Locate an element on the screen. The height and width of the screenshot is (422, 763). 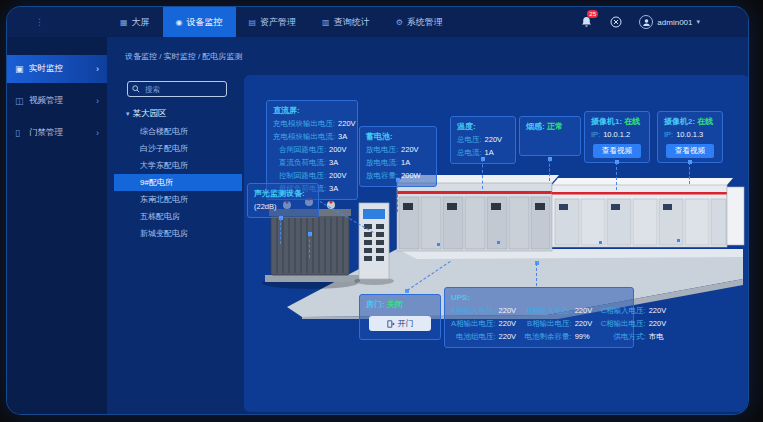
station-tree: ▾某大园区 综合楼配电所 白沙子配电所 大学东配电所 9#配电所 东南北配电所 … is located at coordinates (178, 174).